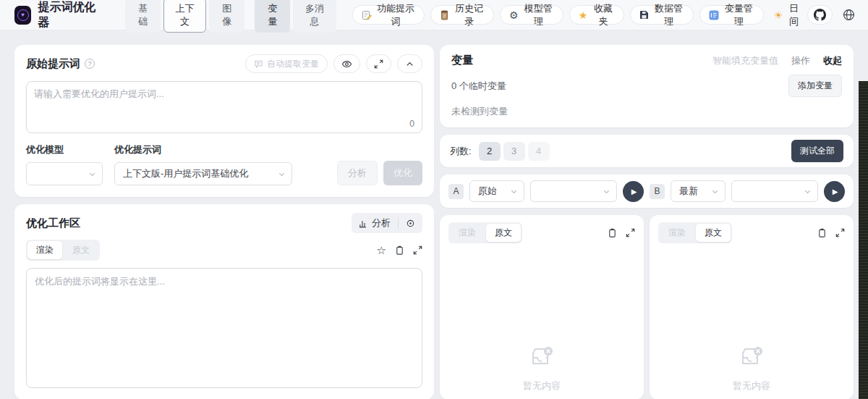 The image size is (868, 399). Describe the element at coordinates (775, 191) in the screenshot. I see `model-select-b` at that location.